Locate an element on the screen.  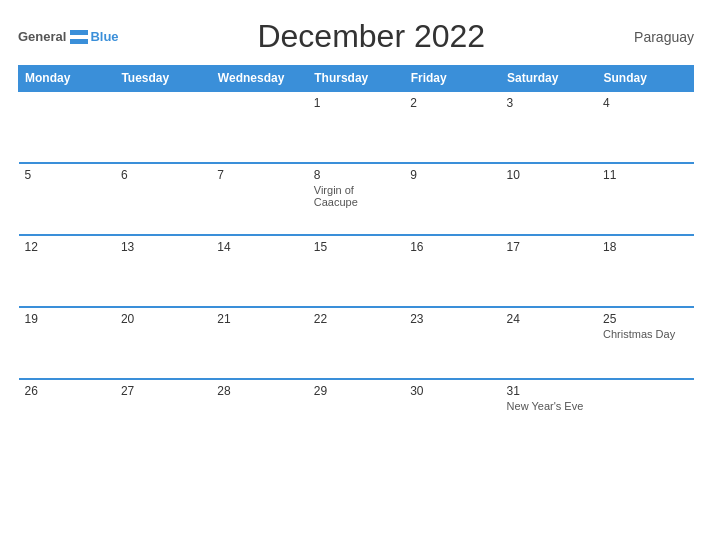
day-number: 5 is located at coordinates (67, 175).